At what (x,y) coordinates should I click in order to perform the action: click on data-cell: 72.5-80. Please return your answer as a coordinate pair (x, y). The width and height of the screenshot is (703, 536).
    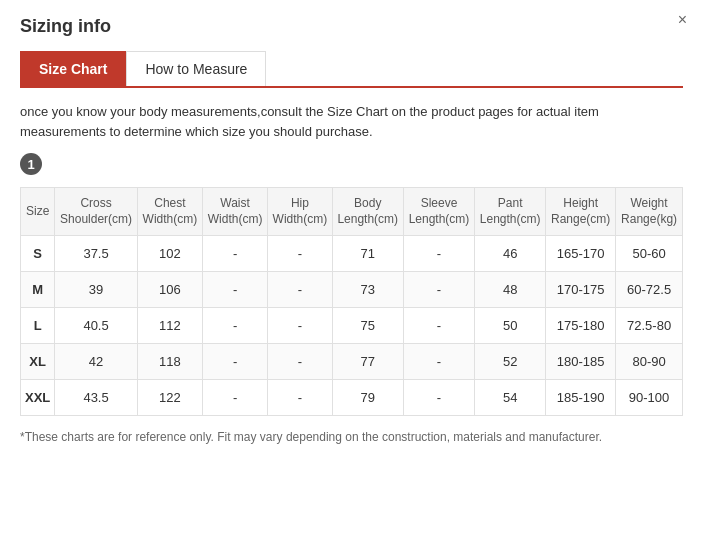
    Looking at the image, I should click on (650, 326).